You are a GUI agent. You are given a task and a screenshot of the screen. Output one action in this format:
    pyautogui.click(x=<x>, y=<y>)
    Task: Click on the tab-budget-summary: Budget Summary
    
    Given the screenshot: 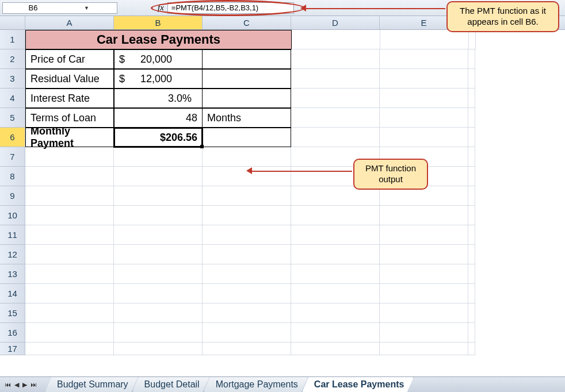 What is the action you would take?
    pyautogui.click(x=91, y=385)
    